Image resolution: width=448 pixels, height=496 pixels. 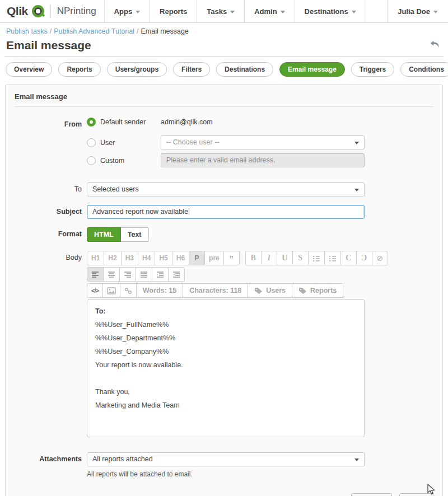 What do you see at coordinates (226, 378) in the screenshot?
I see `editor-line` at bounding box center [226, 378].